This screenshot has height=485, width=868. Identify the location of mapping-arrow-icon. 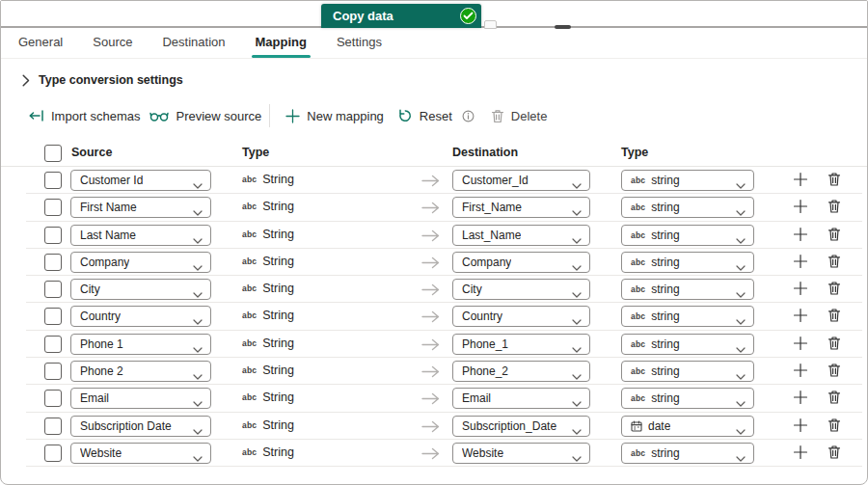
(430, 399).